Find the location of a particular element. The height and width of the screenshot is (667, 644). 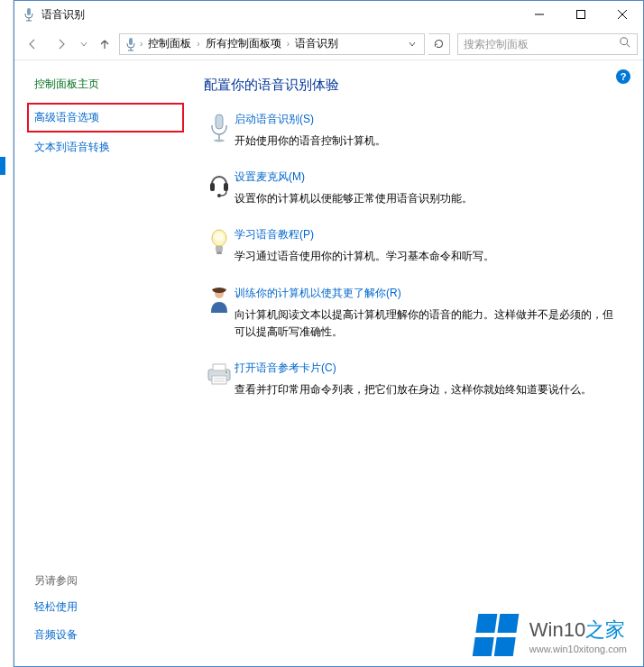

microphone-path-icon is located at coordinates (131, 44).